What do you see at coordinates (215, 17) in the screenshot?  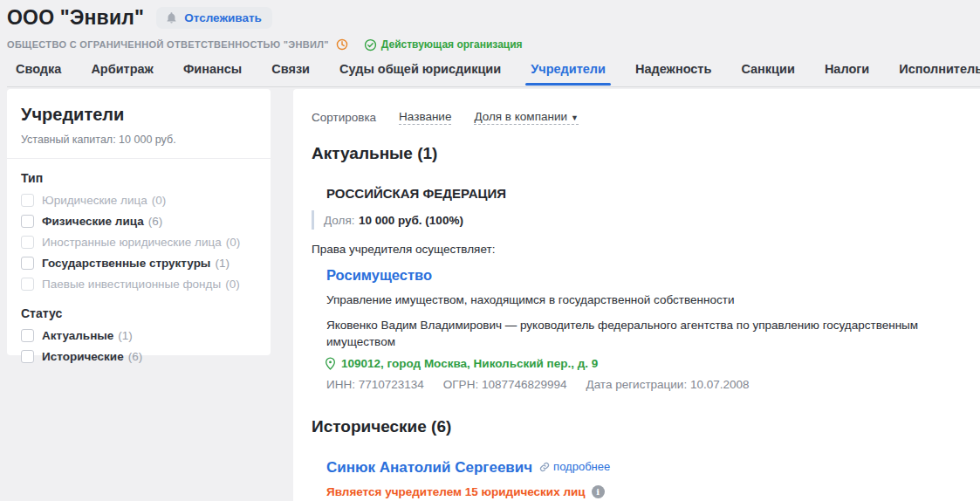 I see `follow-button: Отслеживать` at bounding box center [215, 17].